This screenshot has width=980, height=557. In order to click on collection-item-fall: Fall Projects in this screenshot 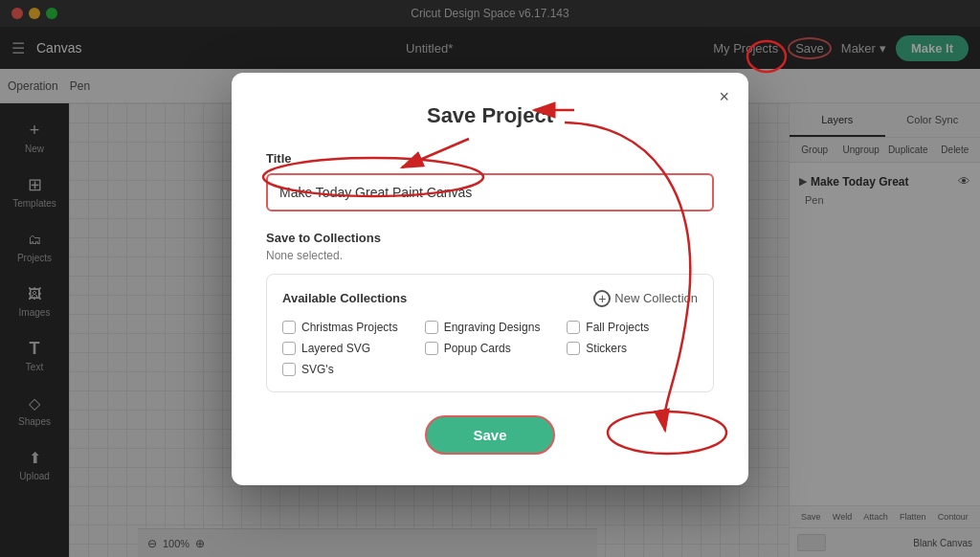, I will do `click(632, 327)`.